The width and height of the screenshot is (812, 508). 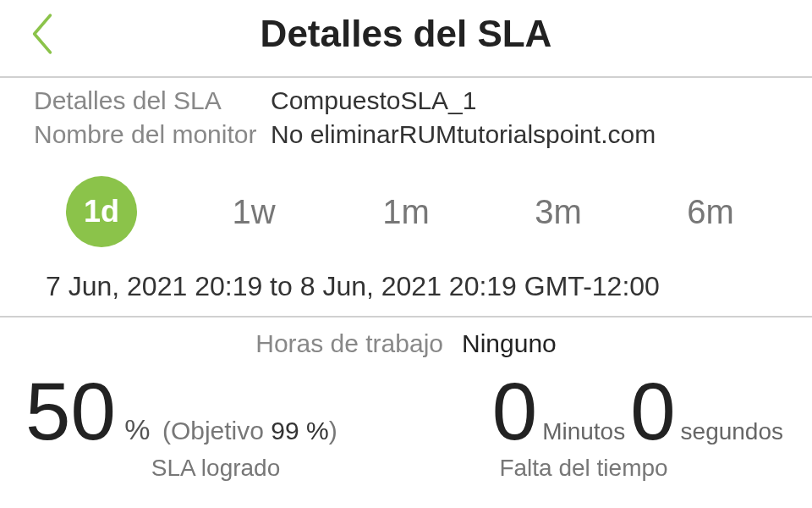 I want to click on monitor-label: Nombre del monitor, so click(x=152, y=135).